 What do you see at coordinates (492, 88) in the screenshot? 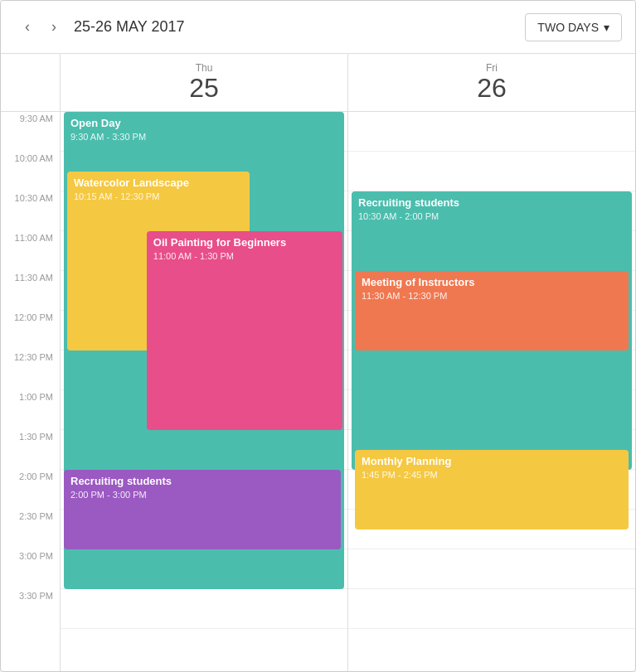
I see `fri-number: 26` at bounding box center [492, 88].